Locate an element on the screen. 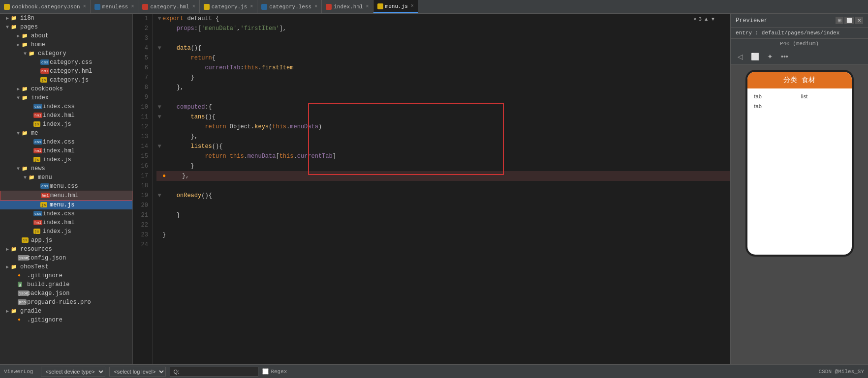 The height and width of the screenshot is (378, 868). sidebar-item-news-js: ▶ js index.js is located at coordinates (66, 232).